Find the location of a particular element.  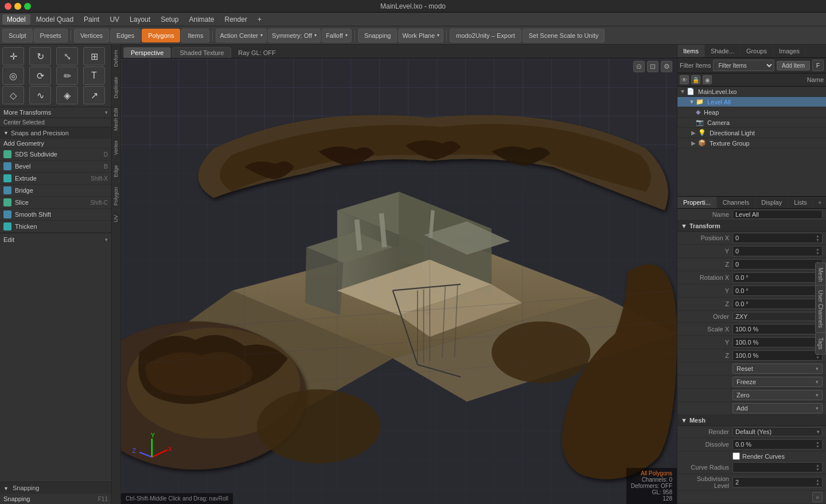

action-center-dropdown: Action Center ▾ is located at coordinates (241, 36).